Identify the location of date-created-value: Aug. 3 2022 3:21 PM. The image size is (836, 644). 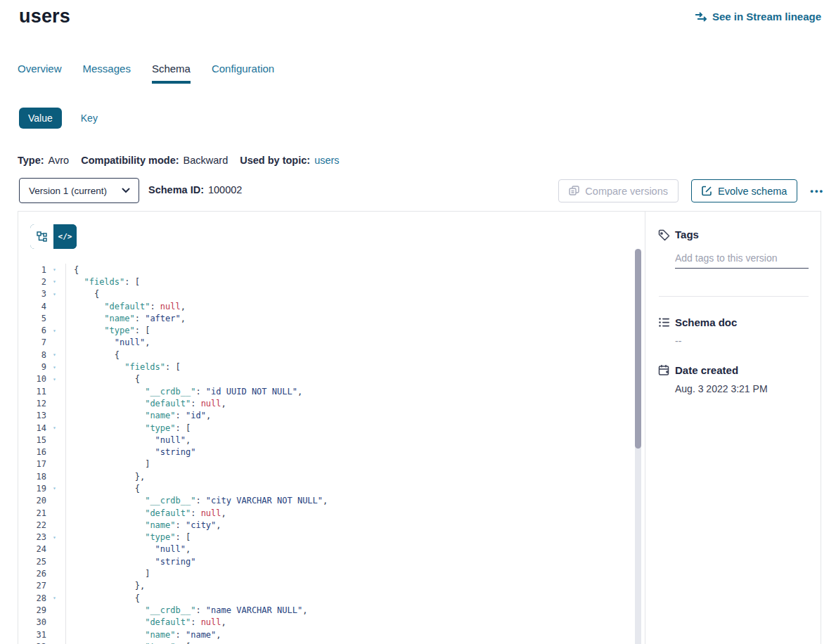
(721, 389).